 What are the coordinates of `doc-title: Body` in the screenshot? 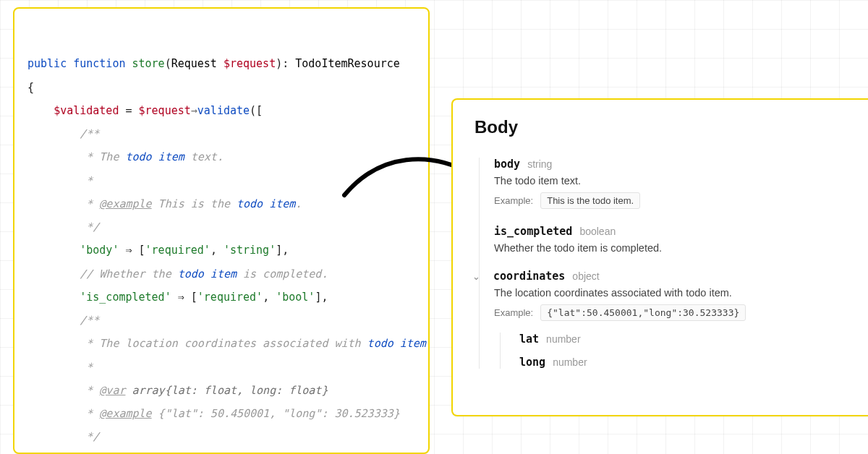 It's located at (663, 127).